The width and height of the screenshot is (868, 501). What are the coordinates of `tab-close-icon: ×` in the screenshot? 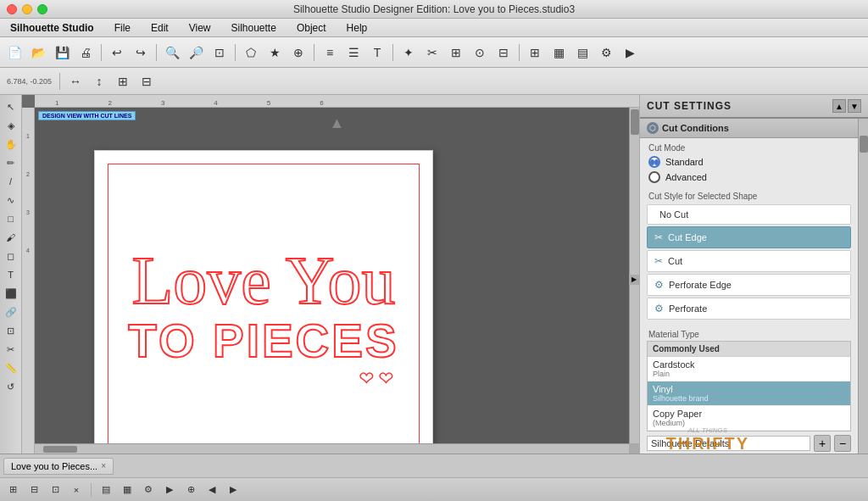 It's located at (103, 466).